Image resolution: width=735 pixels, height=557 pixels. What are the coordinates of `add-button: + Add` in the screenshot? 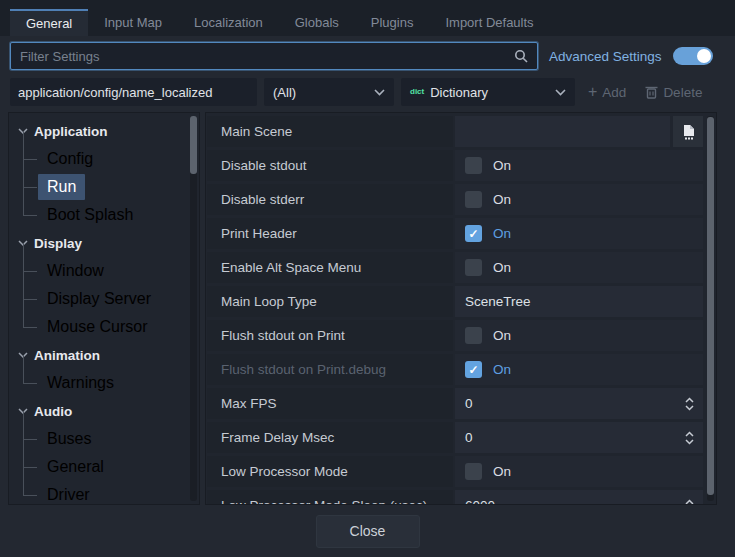 It's located at (607, 92).